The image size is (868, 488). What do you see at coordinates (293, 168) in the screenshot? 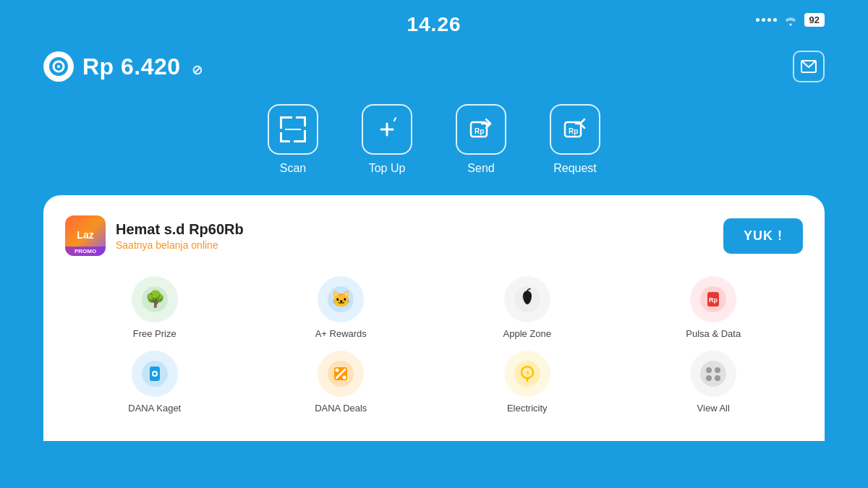
I see `scan-label: Scan` at bounding box center [293, 168].